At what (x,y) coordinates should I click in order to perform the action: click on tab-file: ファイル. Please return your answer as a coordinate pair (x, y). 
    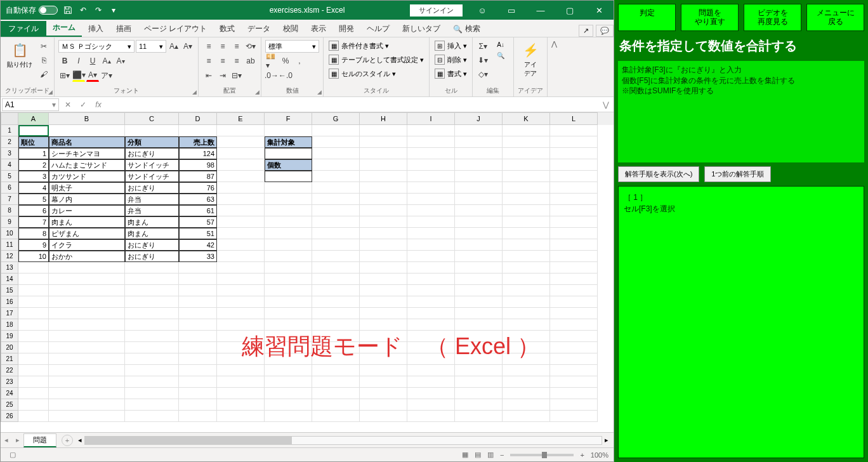
    Looking at the image, I should click on (23, 29).